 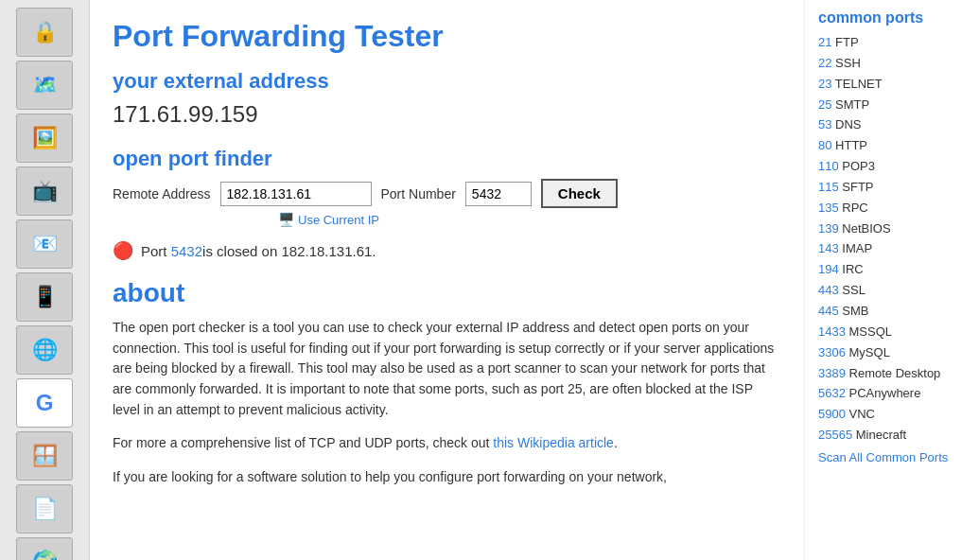 What do you see at coordinates (892, 64) in the screenshot?
I see `port-list-item: 22 SSH` at bounding box center [892, 64].